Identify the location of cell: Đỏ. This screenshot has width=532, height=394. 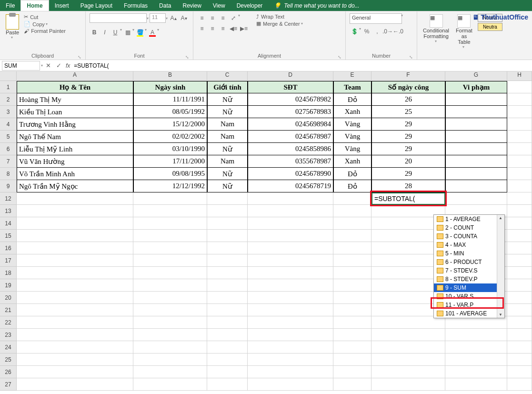
(352, 174).